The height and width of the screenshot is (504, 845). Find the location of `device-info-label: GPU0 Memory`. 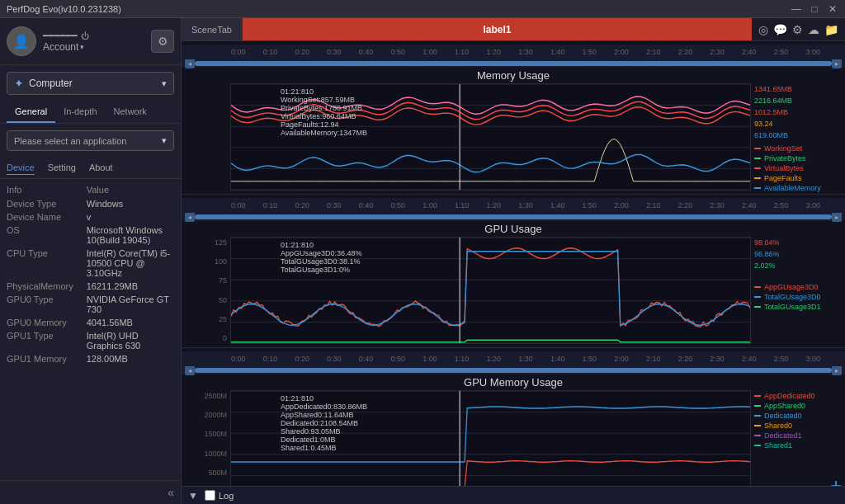

device-info-label: GPU0 Memory is located at coordinates (40, 323).